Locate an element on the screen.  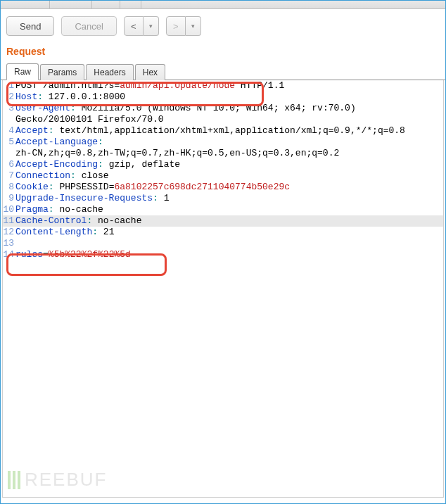
top-toolbar-strip is located at coordinates (223, 5).